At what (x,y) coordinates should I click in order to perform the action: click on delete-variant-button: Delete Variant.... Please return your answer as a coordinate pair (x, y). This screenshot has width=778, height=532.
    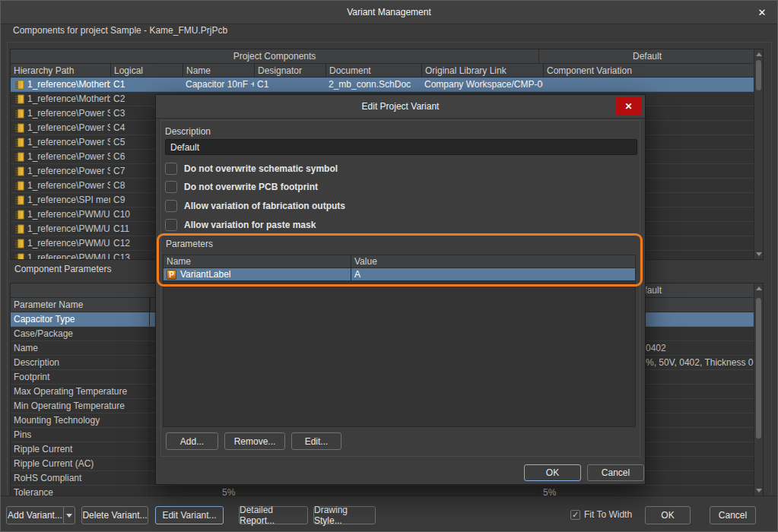
    Looking at the image, I should click on (115, 515).